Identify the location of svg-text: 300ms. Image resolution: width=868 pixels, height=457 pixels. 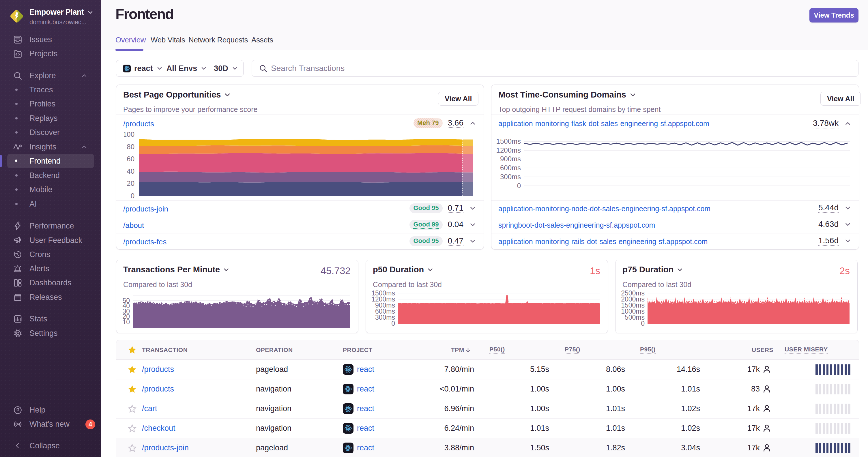
(510, 176).